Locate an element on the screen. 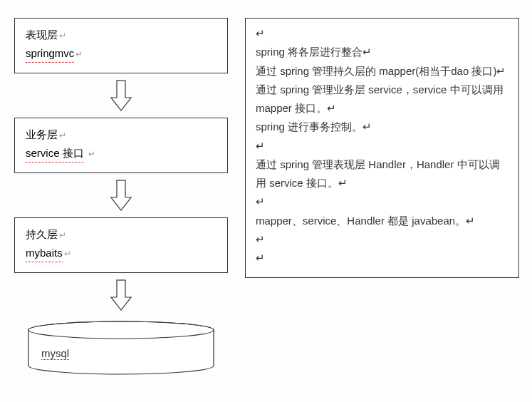  layer-persistence: 持久层↵ mybaits↵ is located at coordinates (121, 245).